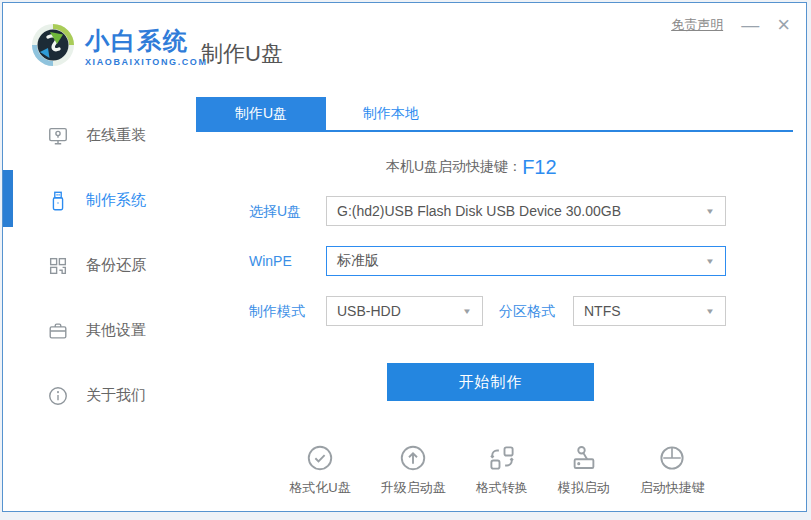 Image resolution: width=811 pixels, height=520 pixels. What do you see at coordinates (116, 396) in the screenshot?
I see `sidebar-item-label: 关于我们` at bounding box center [116, 396].